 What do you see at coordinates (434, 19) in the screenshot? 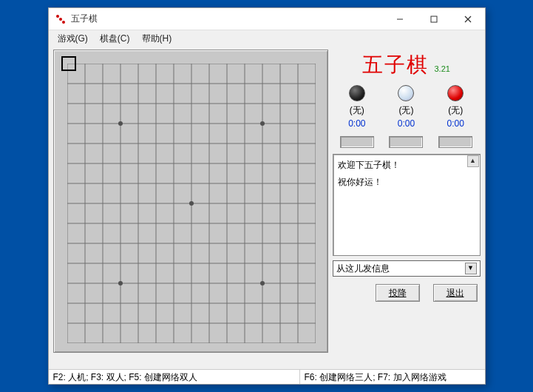
I see `maximize-button` at bounding box center [434, 19].